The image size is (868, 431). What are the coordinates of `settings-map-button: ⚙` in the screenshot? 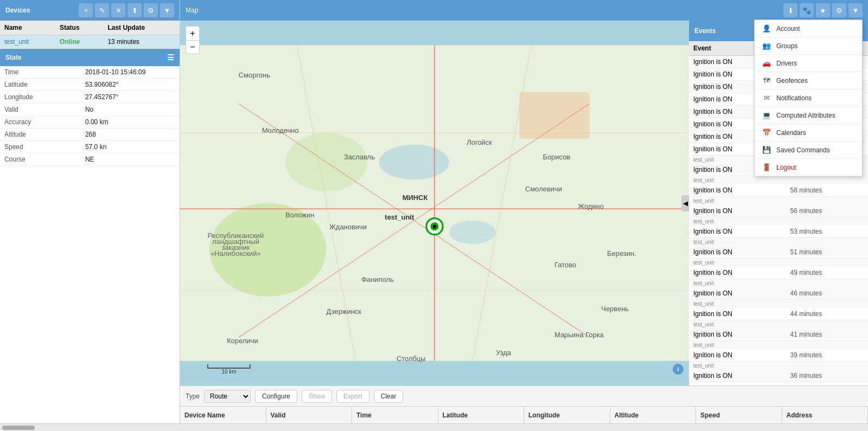 It's located at (839, 10).